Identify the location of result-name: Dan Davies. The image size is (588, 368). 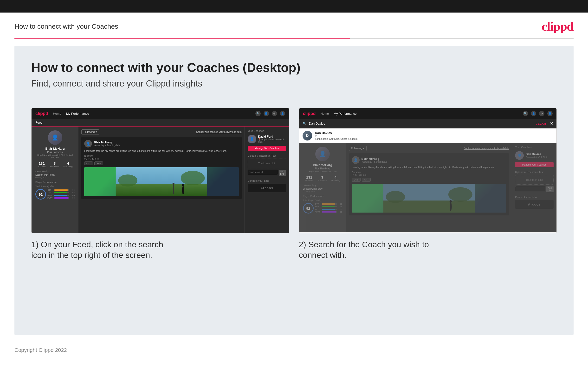
(336, 133).